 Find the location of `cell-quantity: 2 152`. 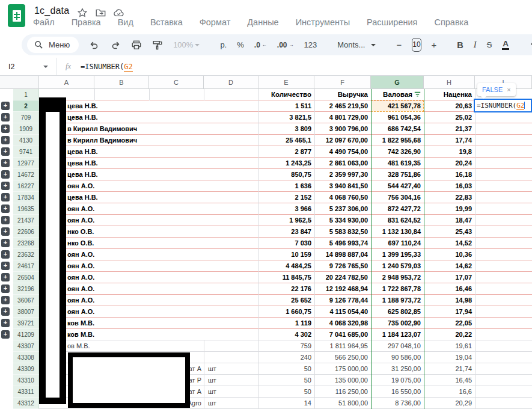

cell-quantity: 2 152 is located at coordinates (286, 197).